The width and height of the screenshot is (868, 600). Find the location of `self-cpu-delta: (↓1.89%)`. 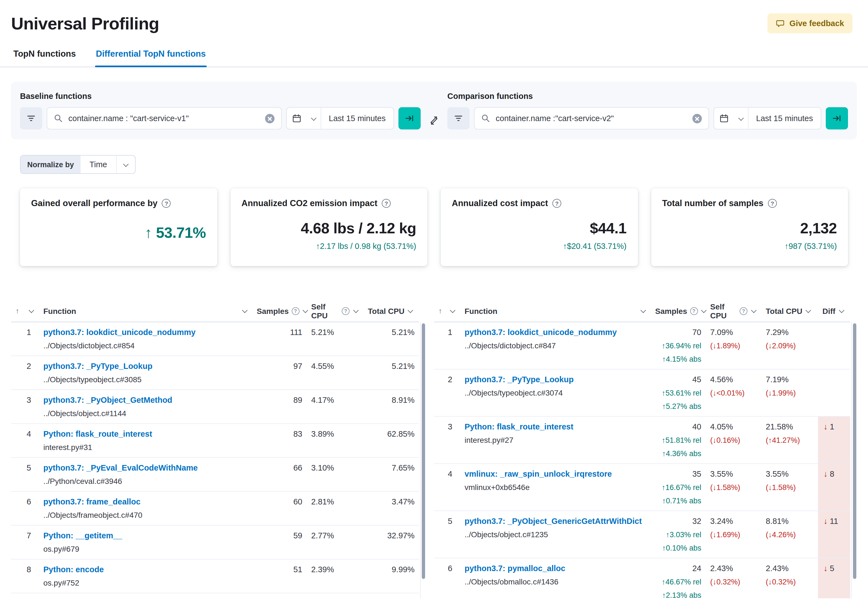

self-cpu-delta: (↓1.89%) is located at coordinates (733, 345).